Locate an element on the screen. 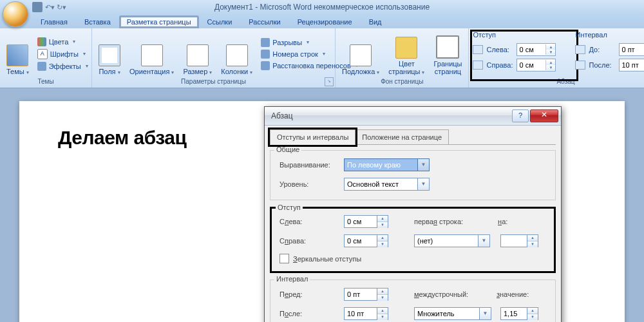 This screenshot has width=644, height=322. indent-right-label: Справа: is located at coordinates (500, 65).